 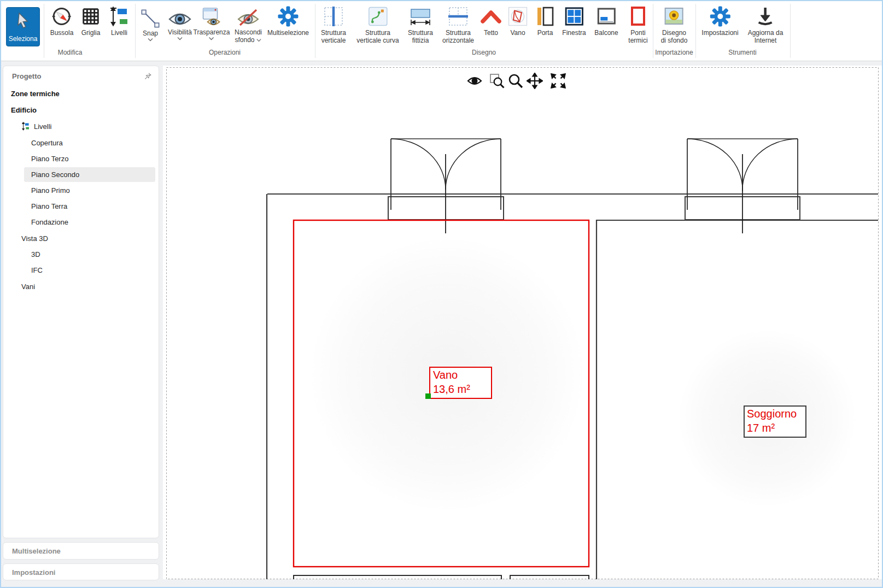 What do you see at coordinates (288, 20) in the screenshot?
I see `multiselezione-button: Multiselezione` at bounding box center [288, 20].